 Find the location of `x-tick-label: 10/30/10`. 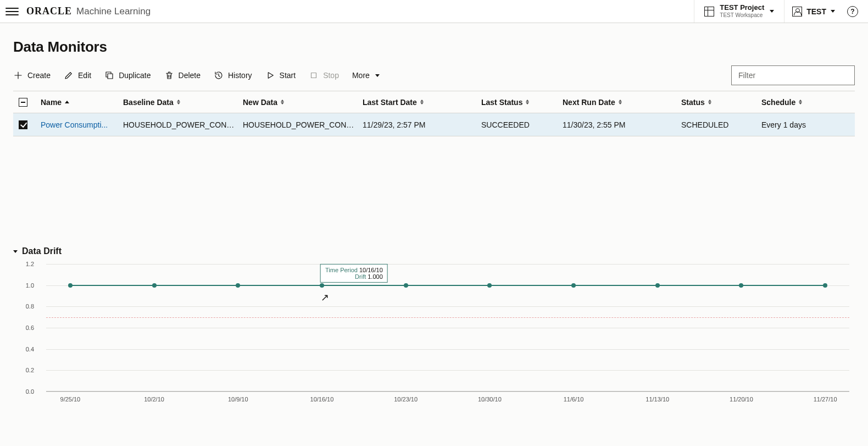

x-tick-label: 10/30/10 is located at coordinates (490, 399).